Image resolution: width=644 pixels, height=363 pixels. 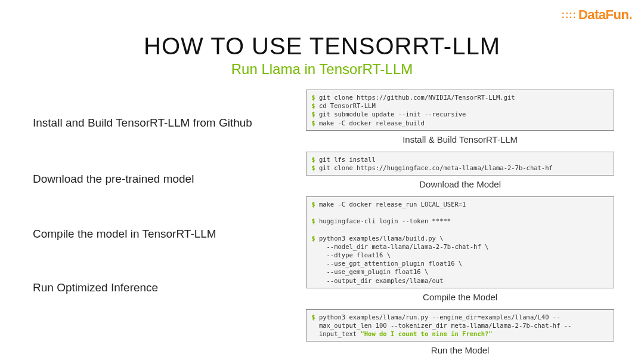 I want to click on page-title: HOW TO USE TENSORRT-LLM, so click(x=322, y=47).